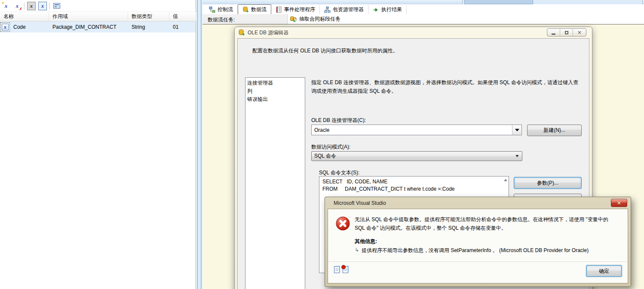 The image size is (644, 289). I want to click on column-header-type: 数据类型, so click(149, 16).